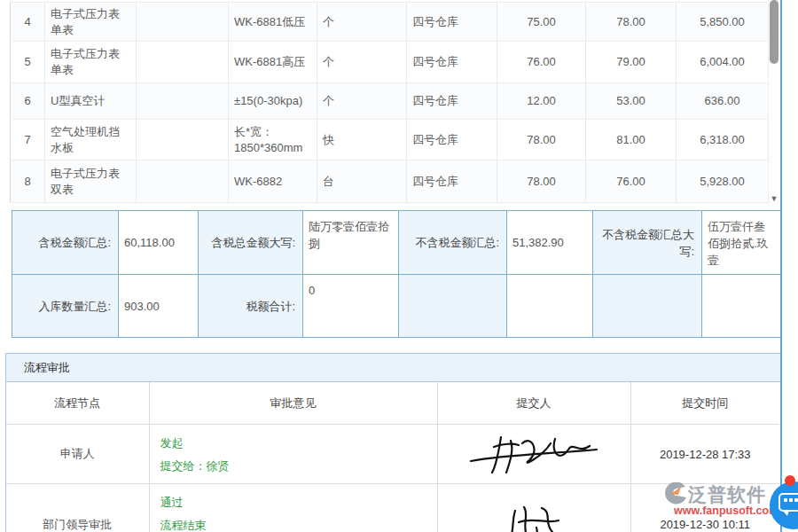  Describe the element at coordinates (66, 243) in the screenshot. I see `tax-included-total-label: 含税金额汇总:` at that location.